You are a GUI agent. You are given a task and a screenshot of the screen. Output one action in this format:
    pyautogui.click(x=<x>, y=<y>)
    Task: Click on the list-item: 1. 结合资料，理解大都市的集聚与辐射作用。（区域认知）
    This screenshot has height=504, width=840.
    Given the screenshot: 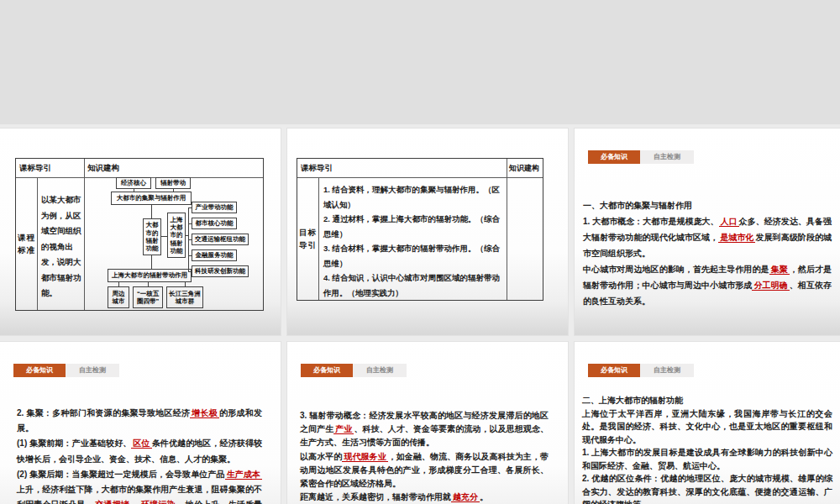 What is the action you would take?
    pyautogui.click(x=412, y=197)
    